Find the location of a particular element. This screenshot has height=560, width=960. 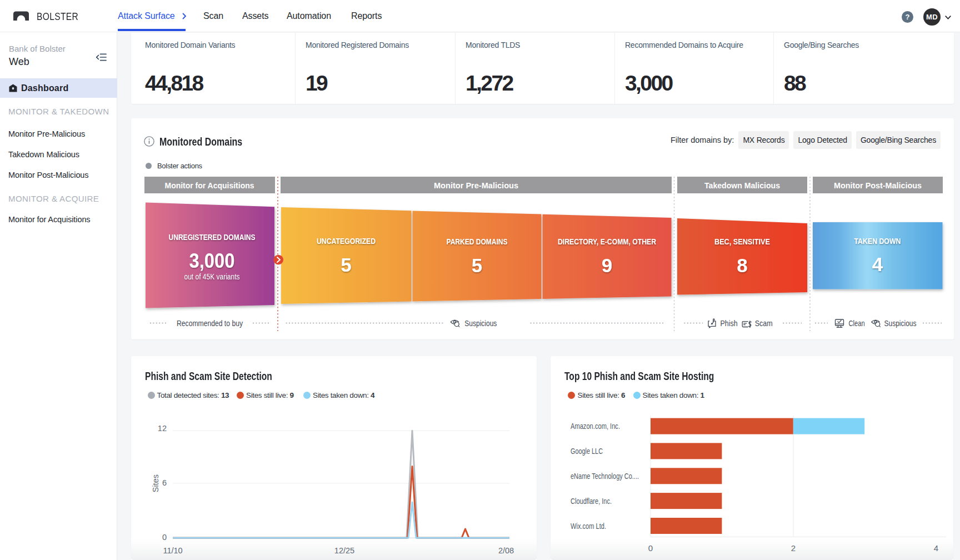

svg-text: Scam is located at coordinates (764, 323).